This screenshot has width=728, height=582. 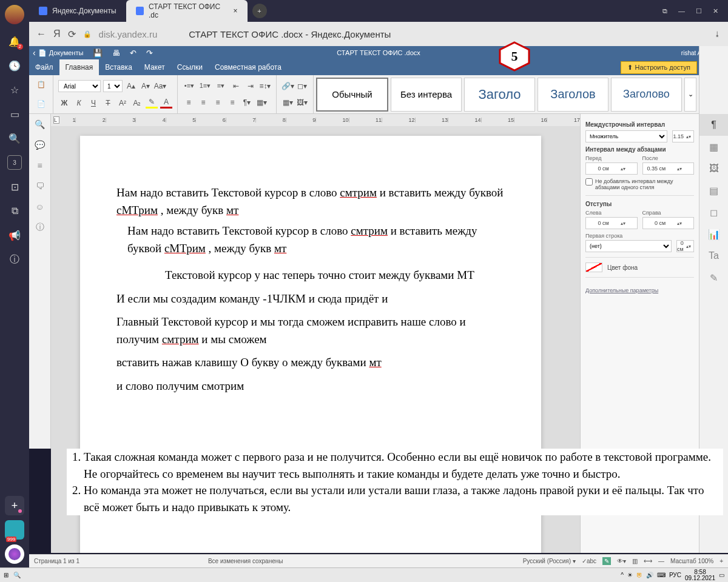 What do you see at coordinates (15, 187) in the screenshot?
I see `cast-icon: ⊡` at bounding box center [15, 187].